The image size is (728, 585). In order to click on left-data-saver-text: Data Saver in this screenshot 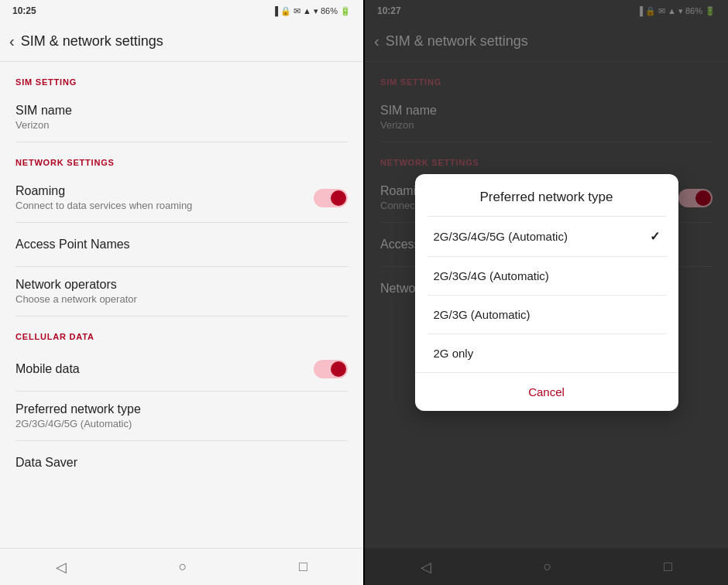, I will do `click(181, 463)`.